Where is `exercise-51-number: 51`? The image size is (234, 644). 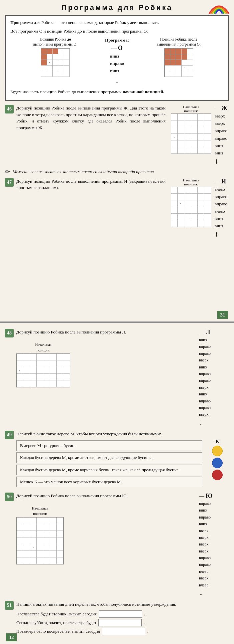
exercise-51-number: 51 is located at coordinates (9, 605).